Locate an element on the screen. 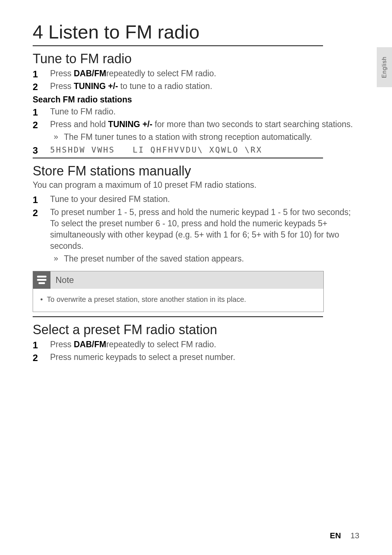 This screenshot has width=392, height=555. footer-lang: EN is located at coordinates (335, 535).